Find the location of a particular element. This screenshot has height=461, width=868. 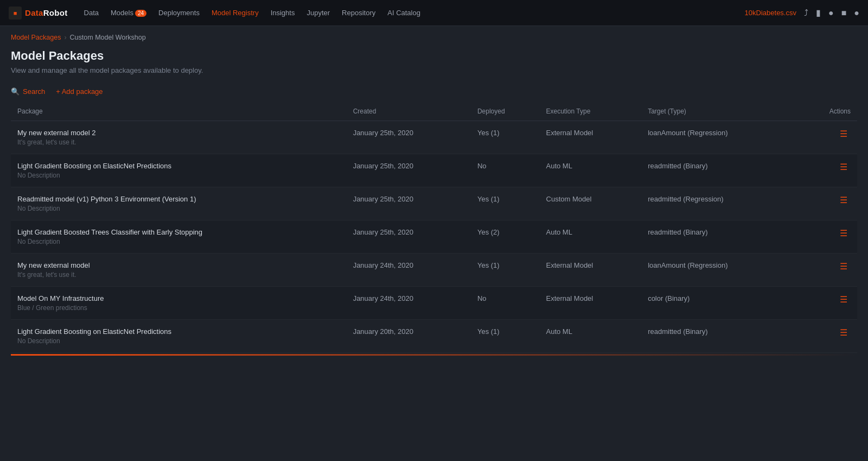

cell-created-1: January 25th, 2020 is located at coordinates (409, 170).